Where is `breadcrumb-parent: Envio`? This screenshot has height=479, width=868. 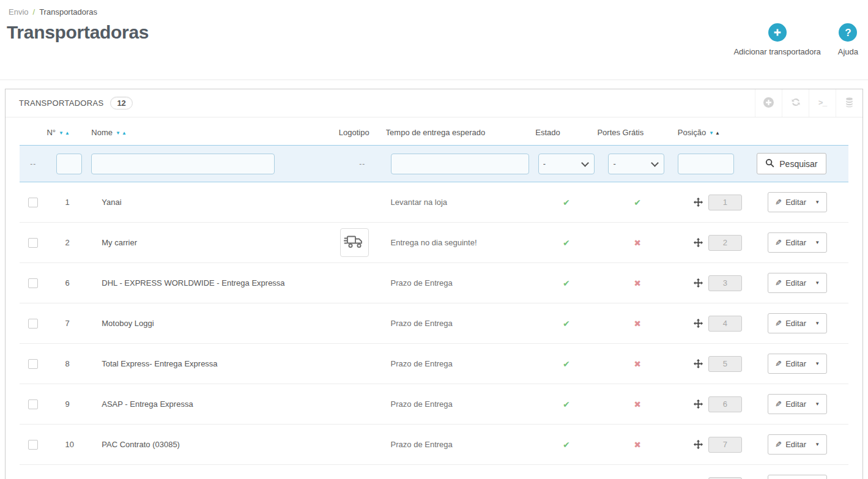 breadcrumb-parent: Envio is located at coordinates (18, 12).